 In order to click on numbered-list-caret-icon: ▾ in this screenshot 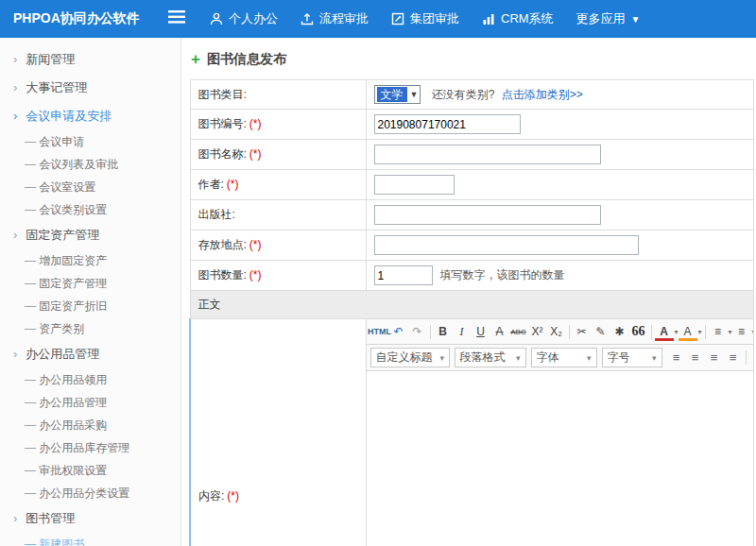, I will do `click(752, 333)`.